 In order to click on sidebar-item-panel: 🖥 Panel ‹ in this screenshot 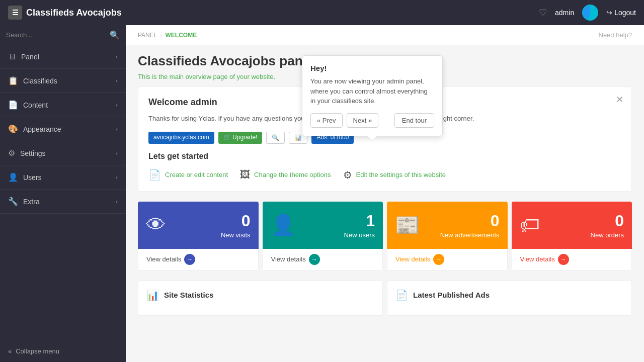, I will do `click(63, 57)`.